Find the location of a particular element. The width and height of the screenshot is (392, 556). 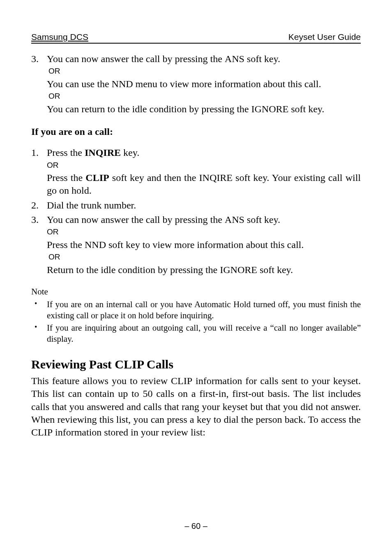

body-text: This feature allows you to review is located at coordinates (101, 381).